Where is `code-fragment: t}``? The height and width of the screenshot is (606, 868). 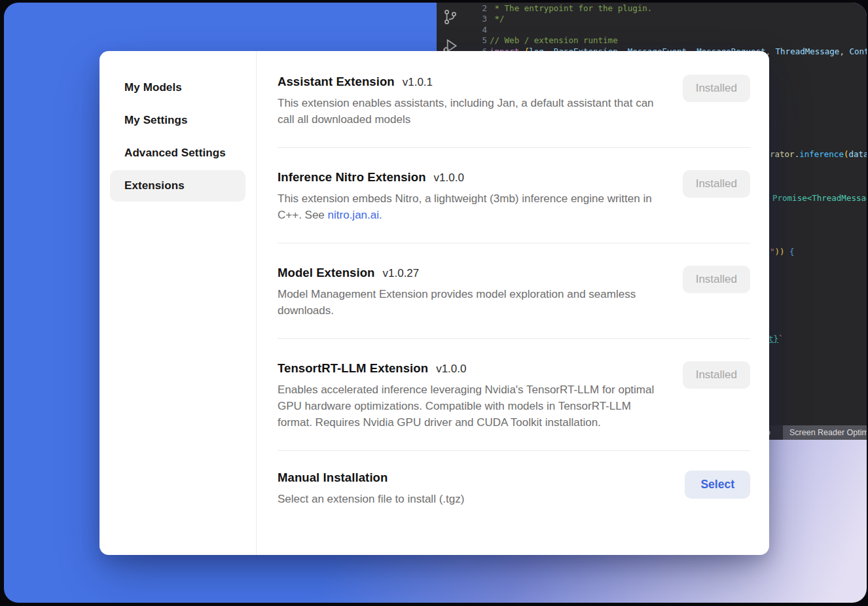
code-fragment: t}` is located at coordinates (776, 339).